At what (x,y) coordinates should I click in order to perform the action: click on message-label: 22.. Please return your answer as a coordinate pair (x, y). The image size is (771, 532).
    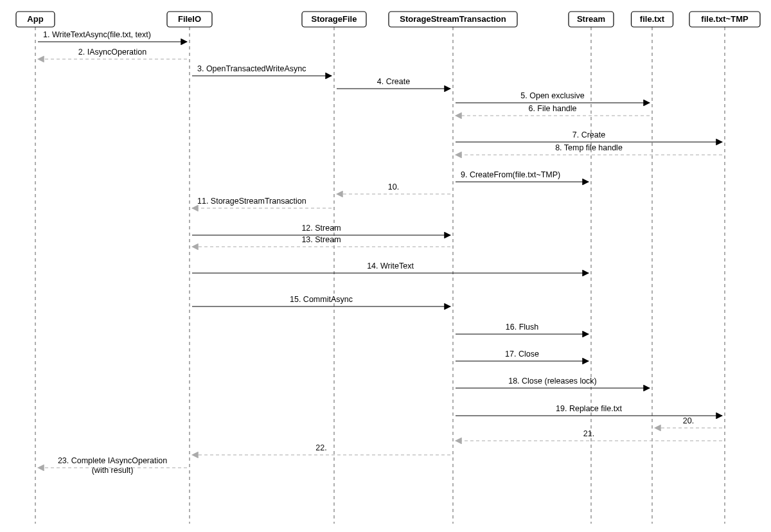
    Looking at the image, I should click on (321, 448).